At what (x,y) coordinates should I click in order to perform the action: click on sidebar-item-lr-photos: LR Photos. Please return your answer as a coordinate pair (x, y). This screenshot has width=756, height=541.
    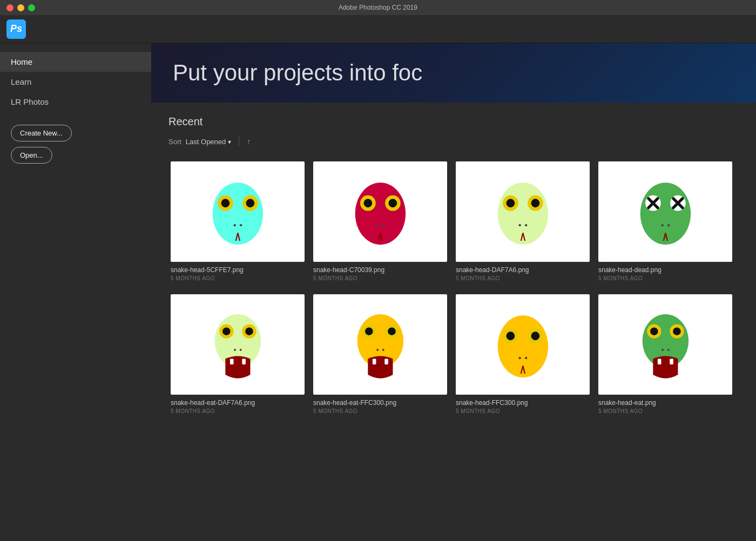
    Looking at the image, I should click on (76, 102).